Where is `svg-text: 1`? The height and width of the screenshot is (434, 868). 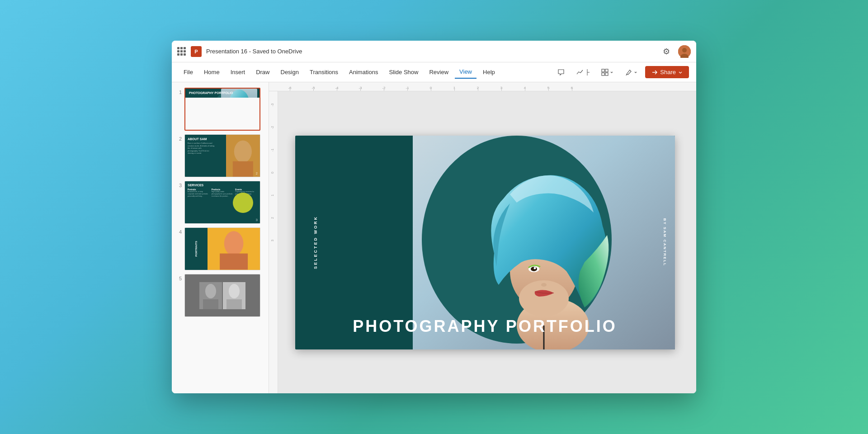
svg-text: 1 is located at coordinates (272, 195).